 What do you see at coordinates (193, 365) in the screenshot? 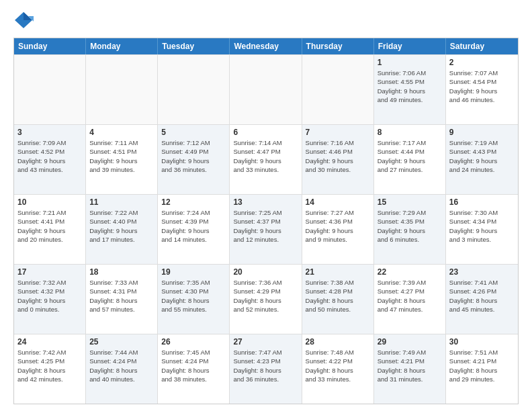
I see `day-info: Sunrise: 7:45 AM Sunset: 4:24 PM Dayligh…` at bounding box center [193, 365].